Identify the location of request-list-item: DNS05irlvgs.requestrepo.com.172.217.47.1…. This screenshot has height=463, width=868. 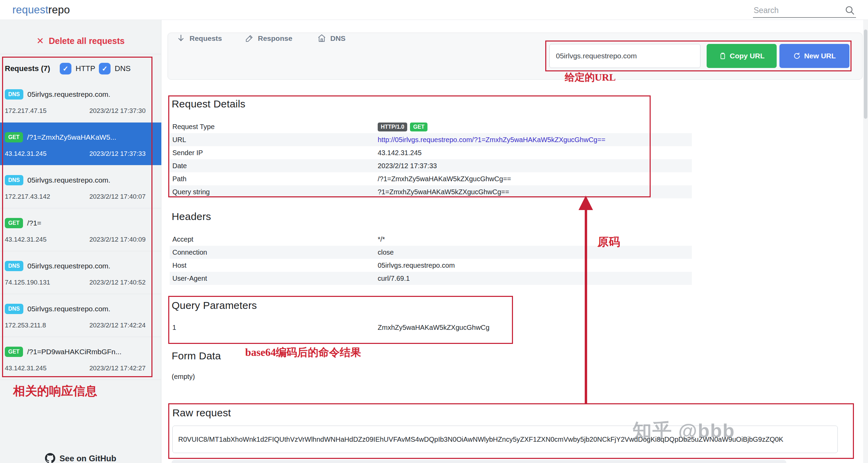
(81, 101).